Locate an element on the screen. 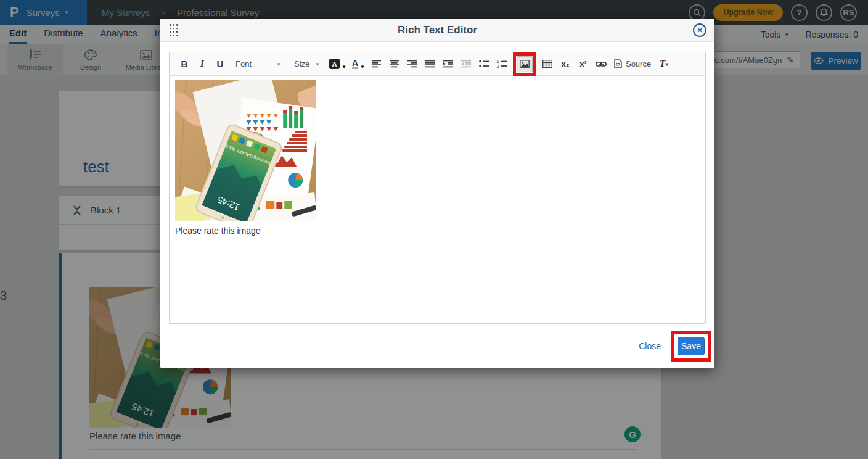 The image size is (868, 459). text-color-button: A ▼ is located at coordinates (359, 64).